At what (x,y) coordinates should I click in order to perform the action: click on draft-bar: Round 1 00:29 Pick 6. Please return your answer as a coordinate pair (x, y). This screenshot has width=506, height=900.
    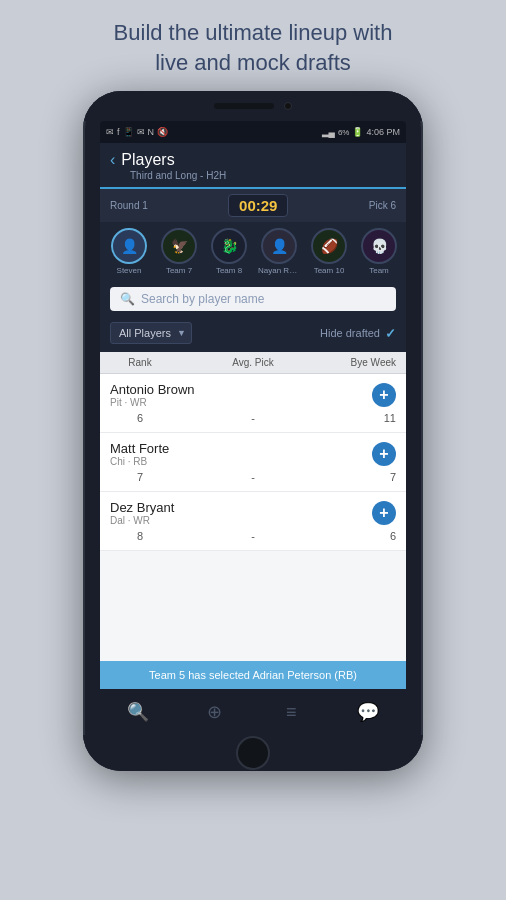
    Looking at the image, I should click on (253, 206).